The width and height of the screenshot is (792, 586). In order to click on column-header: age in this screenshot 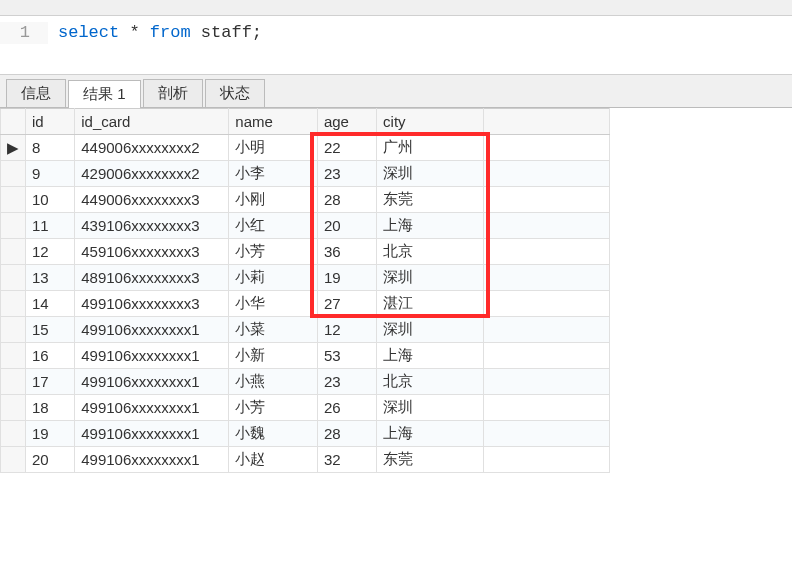, I will do `click(346, 122)`.